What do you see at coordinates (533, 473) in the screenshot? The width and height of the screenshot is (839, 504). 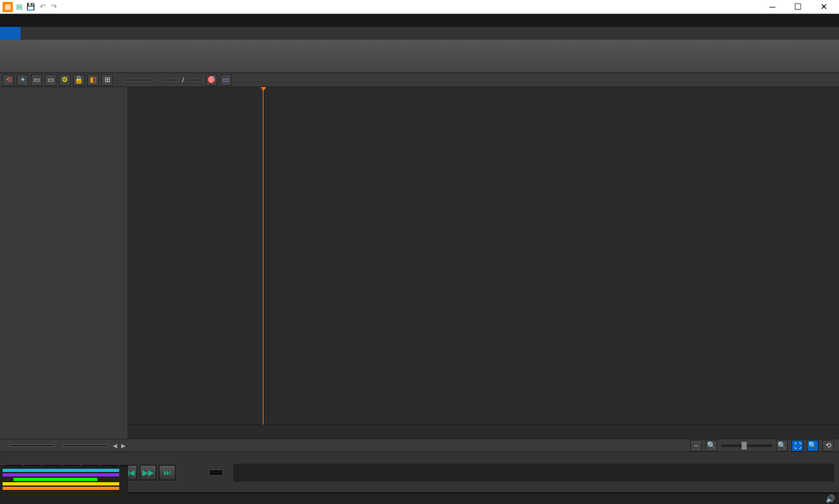 I see `master-meter` at bounding box center [533, 473].